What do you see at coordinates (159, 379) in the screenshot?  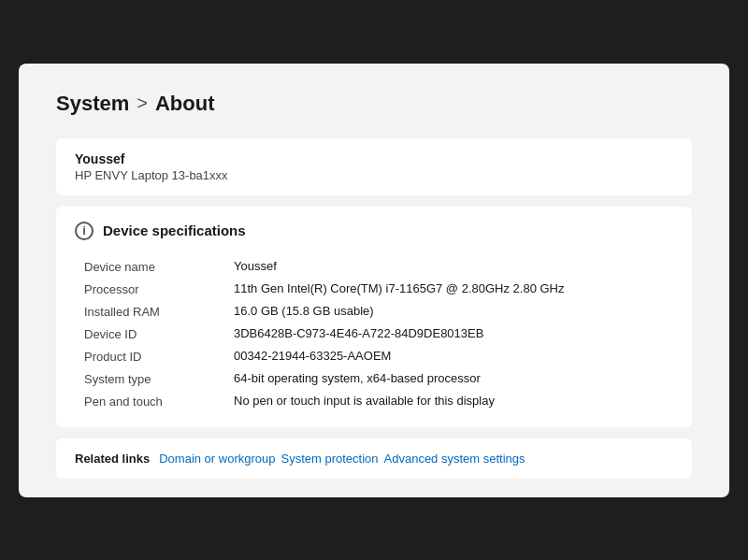 I see `spec-label-5: System type` at bounding box center [159, 379].